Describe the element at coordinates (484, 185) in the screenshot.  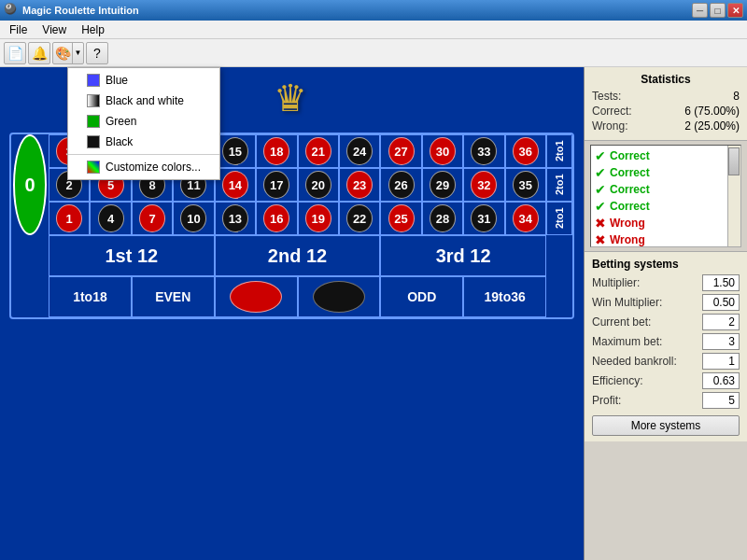
I see `num-32: 32` at that location.